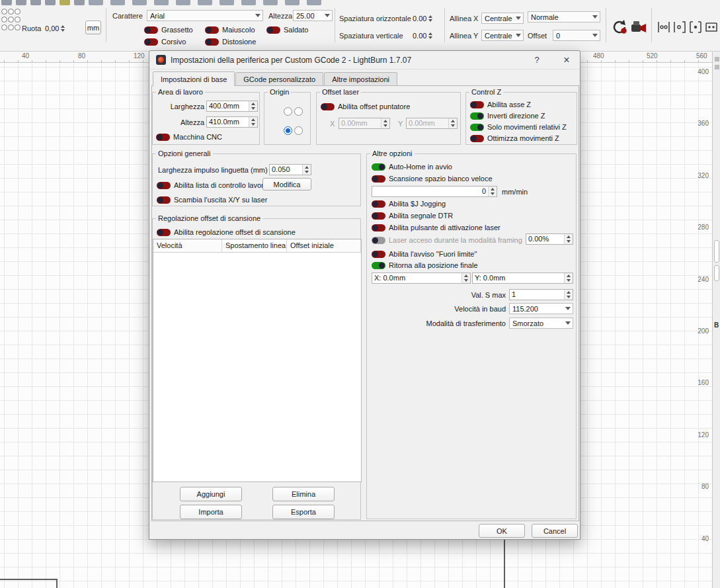 This screenshot has width=720, height=588. Describe the element at coordinates (500, 105) in the screenshot. I see `abilita-asse-z-toggle-row: Abilita asse Z` at that location.